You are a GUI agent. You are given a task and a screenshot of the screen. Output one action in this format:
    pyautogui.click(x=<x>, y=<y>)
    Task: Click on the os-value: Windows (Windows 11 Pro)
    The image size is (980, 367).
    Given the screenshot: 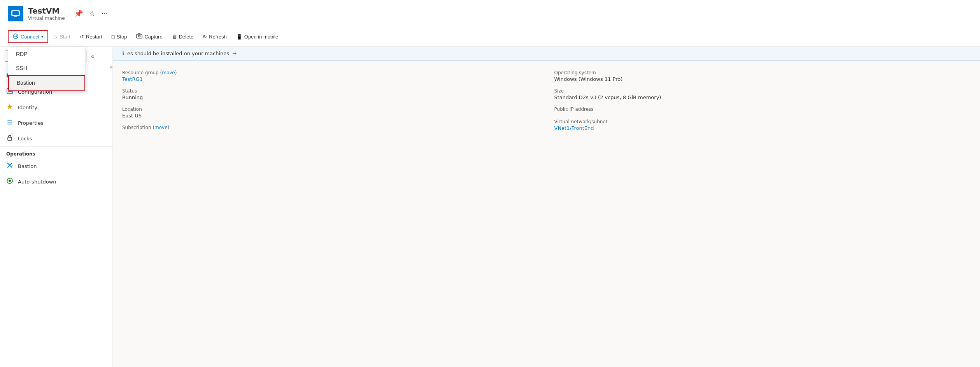 What is the action you would take?
    pyautogui.click(x=763, y=79)
    